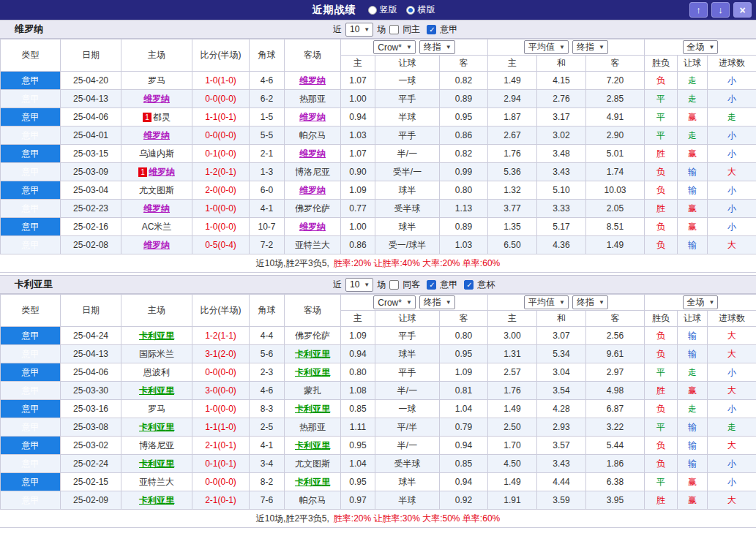 The height and width of the screenshot is (536, 756). I want to click on home-team-name: 恩波利, so click(157, 372).